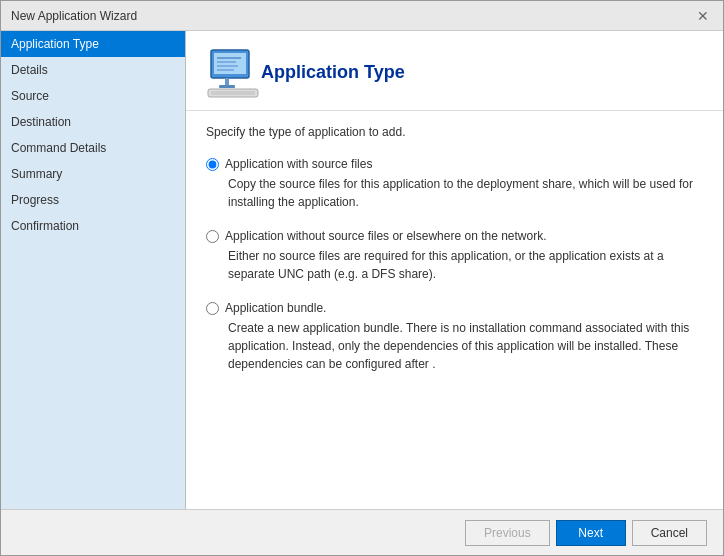 The width and height of the screenshot is (724, 556). I want to click on close-button: ✕, so click(703, 16).